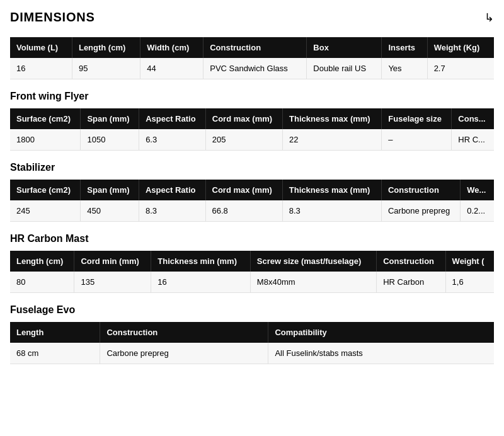  What do you see at coordinates (252, 272) in the screenshot?
I see `mast-table-wrapper: Length (cm)Cord min (mm)Thickness min (m…` at bounding box center [252, 272].